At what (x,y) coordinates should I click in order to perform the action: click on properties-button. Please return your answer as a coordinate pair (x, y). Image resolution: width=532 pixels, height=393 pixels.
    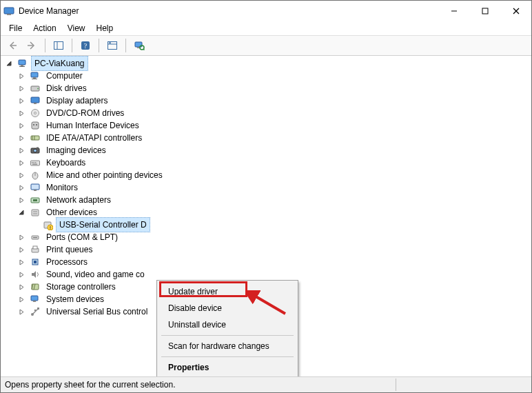
    Looking at the image, I should click on (112, 46).